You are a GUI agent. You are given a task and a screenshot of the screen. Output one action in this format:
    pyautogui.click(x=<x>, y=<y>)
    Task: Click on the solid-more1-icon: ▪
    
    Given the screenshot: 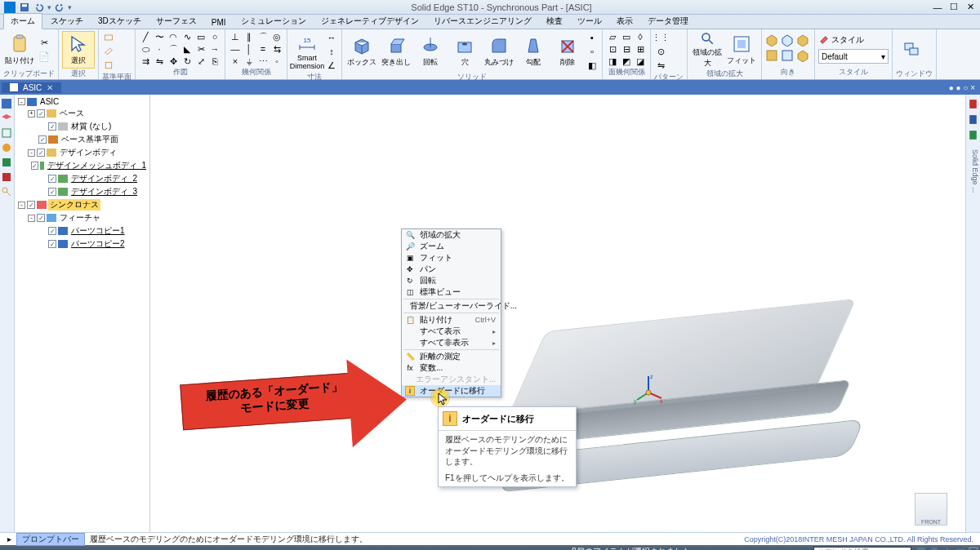 What is the action you would take?
    pyautogui.click(x=592, y=38)
    